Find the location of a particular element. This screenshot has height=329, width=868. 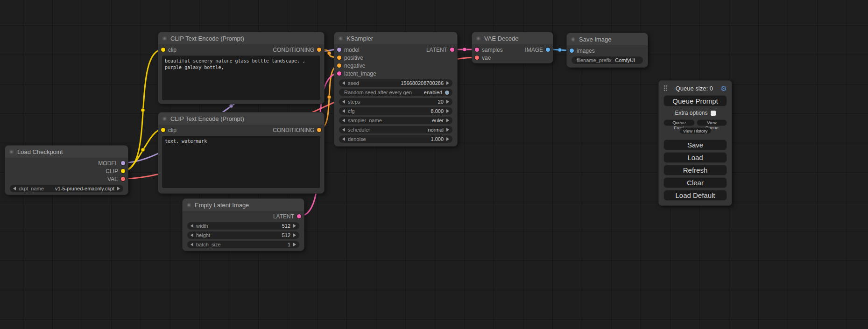

refresh-button: Refresh is located at coordinates (695, 170).